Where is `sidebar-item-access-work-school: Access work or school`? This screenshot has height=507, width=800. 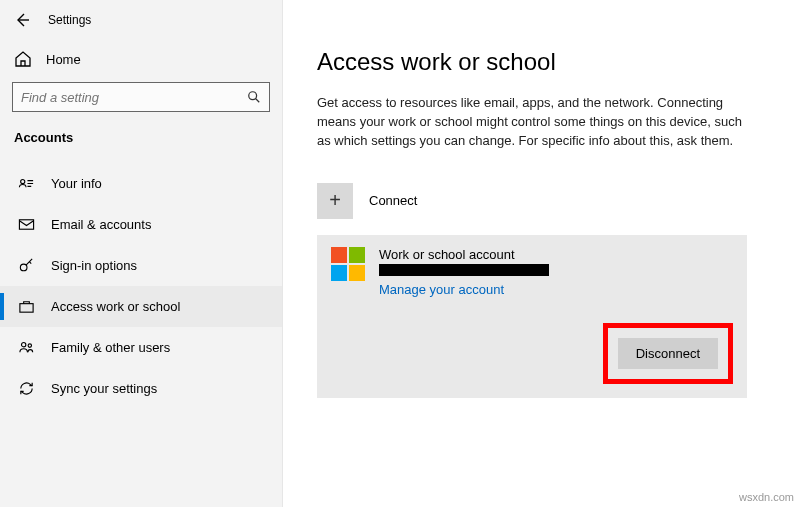 sidebar-item-access-work-school: Access work or school is located at coordinates (141, 306).